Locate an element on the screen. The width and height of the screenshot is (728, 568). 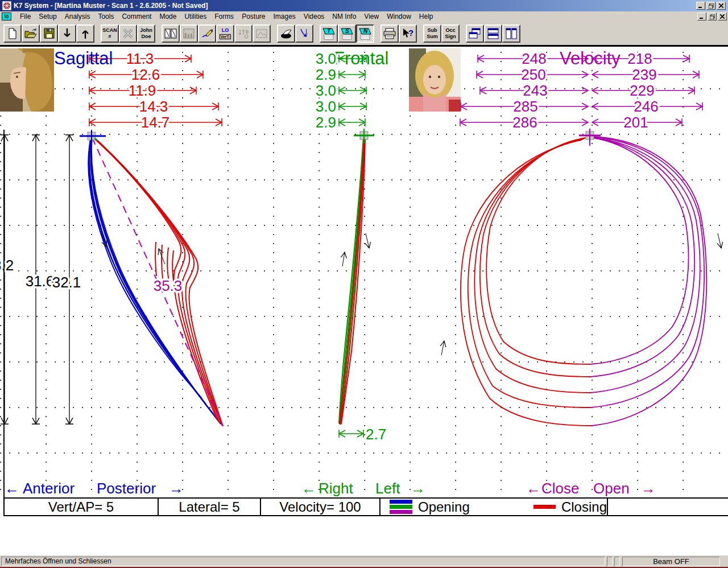
window-title: K7 System - [Martina Muster - Scan 1 - 2… is located at coordinates (355, 6).